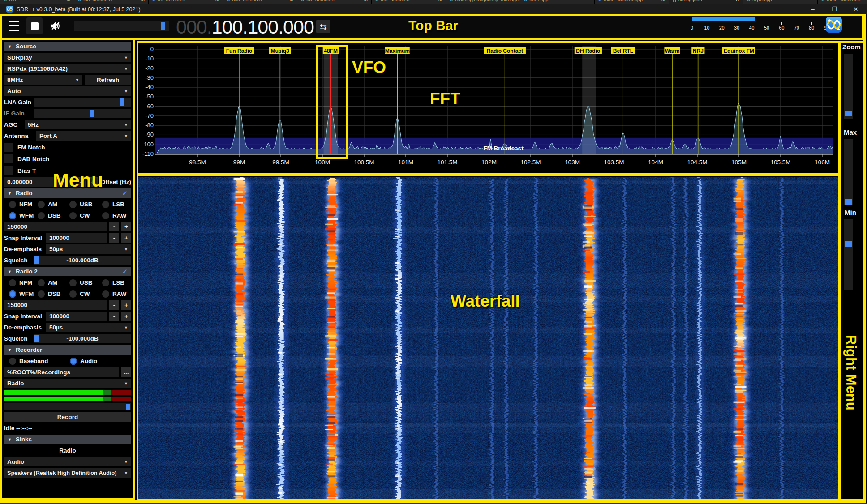 The height and width of the screenshot is (504, 867). I want to click on bias-t-checkbox, so click(9, 171).